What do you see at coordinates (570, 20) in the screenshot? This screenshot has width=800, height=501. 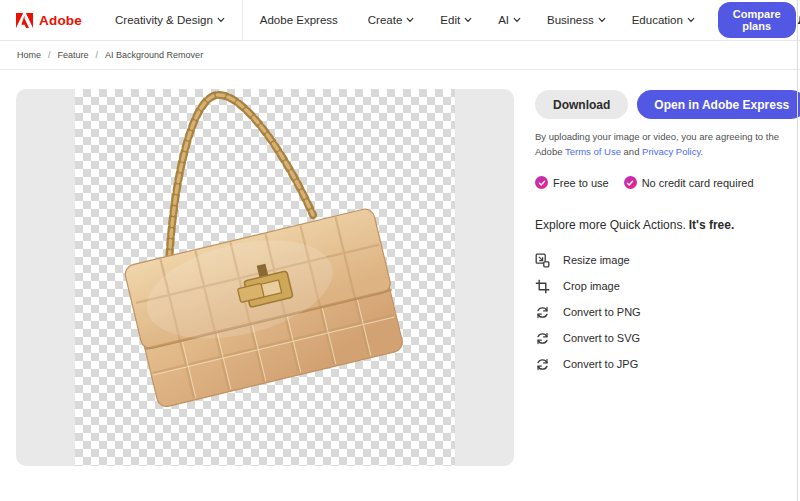 I see `nav-label: Business` at bounding box center [570, 20].